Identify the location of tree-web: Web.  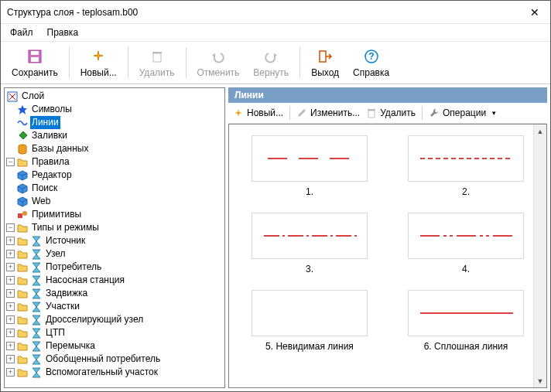
(115, 201).